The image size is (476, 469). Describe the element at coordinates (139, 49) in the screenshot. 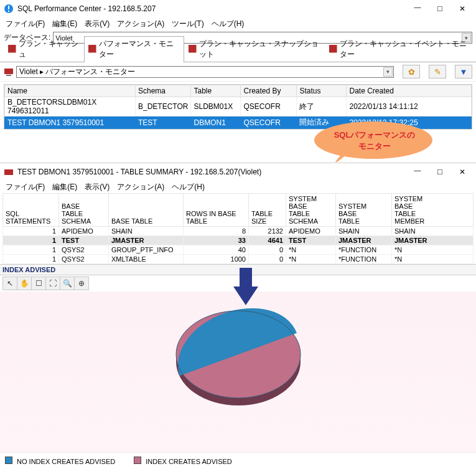

I see `tab-label: パフォーマンス・モニター` at that location.